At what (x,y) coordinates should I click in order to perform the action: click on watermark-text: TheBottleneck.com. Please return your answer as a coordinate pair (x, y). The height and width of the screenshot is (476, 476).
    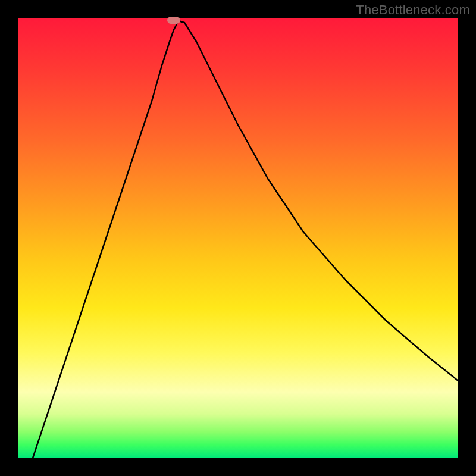
    Looking at the image, I should click on (413, 10).